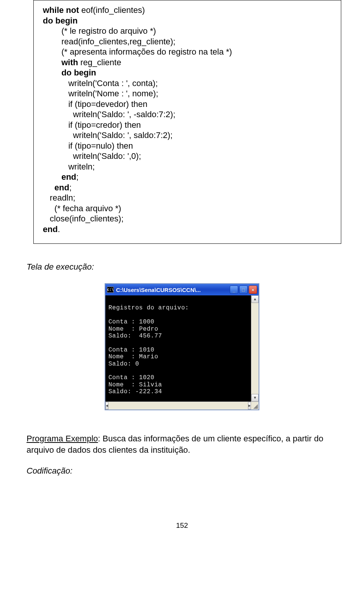 This screenshot has width=364, height=601. Describe the element at coordinates (255, 348) in the screenshot. I see `vertical-scrollbar: ▲ ▼` at that location.